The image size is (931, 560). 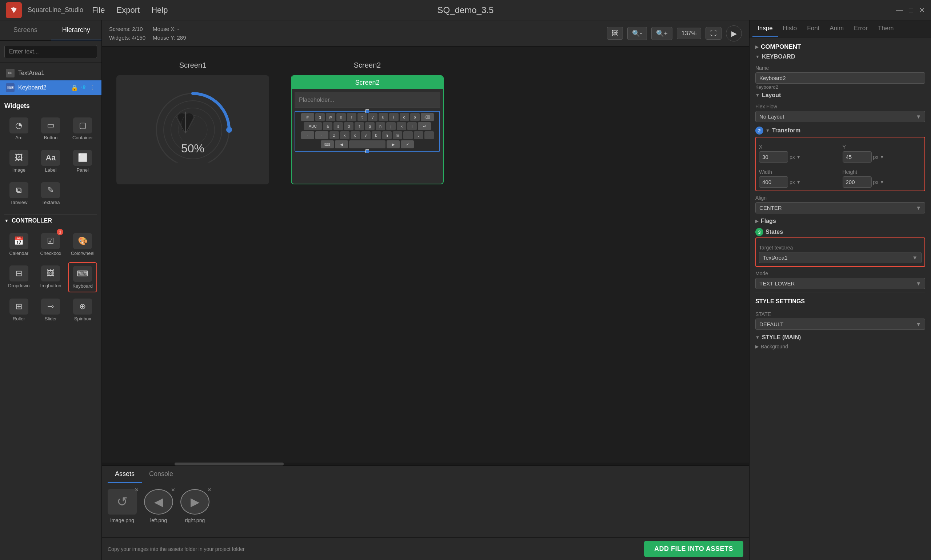 I want to click on key-shift-left: -, so click(x=308, y=135).